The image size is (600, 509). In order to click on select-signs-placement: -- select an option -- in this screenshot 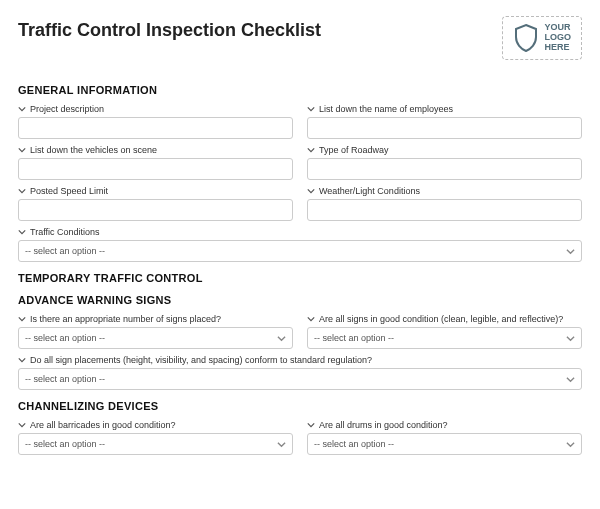, I will do `click(300, 379)`.